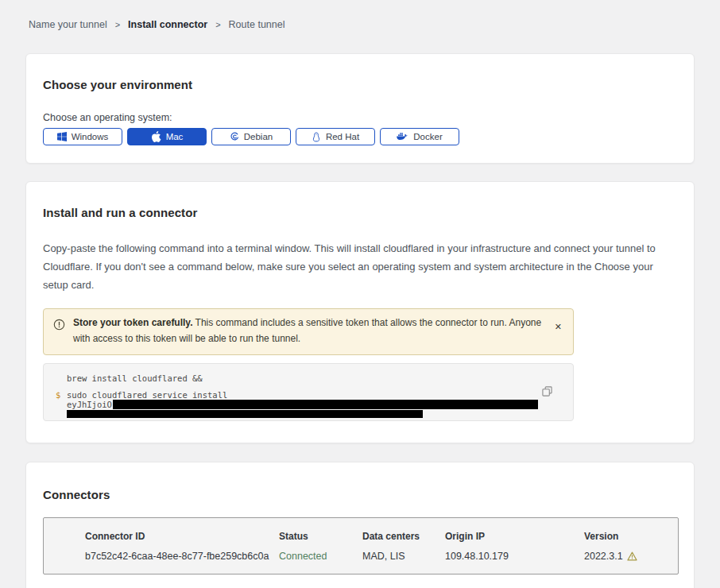 This screenshot has height=588, width=720. I want to click on os-button-label: Red Hat, so click(343, 137).